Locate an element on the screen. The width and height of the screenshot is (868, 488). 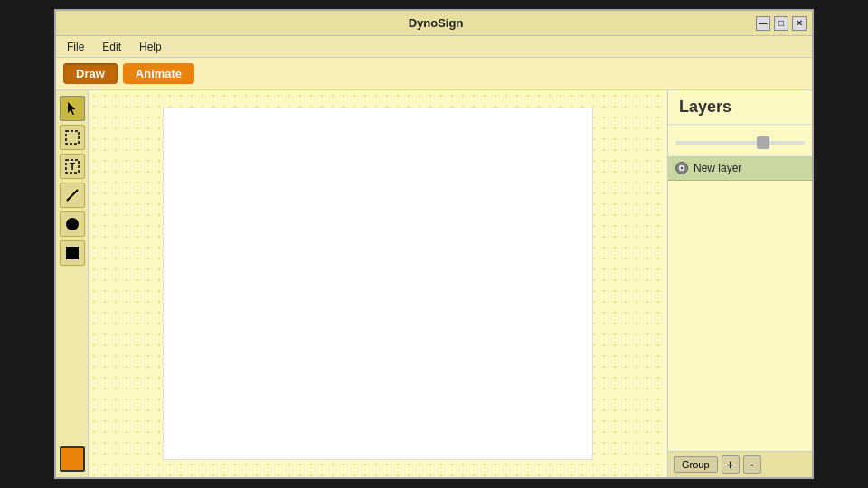
svg-text: T is located at coordinates (71, 166).